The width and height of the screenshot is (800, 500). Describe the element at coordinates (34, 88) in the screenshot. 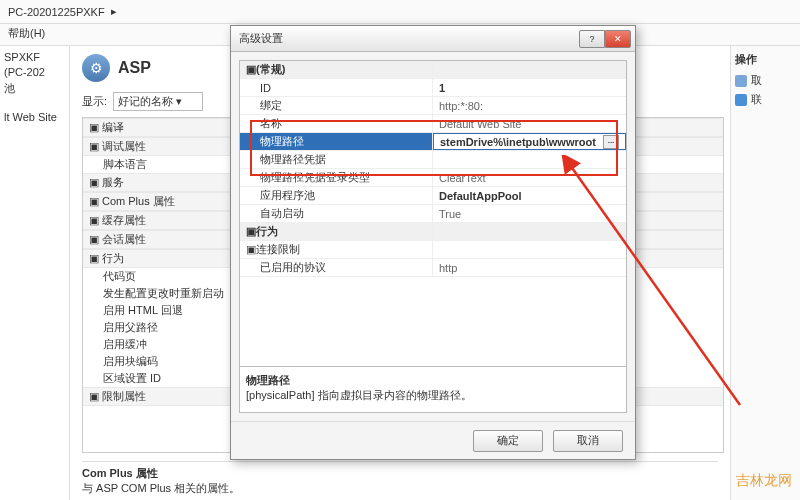

I see `tree-node: 池` at that location.